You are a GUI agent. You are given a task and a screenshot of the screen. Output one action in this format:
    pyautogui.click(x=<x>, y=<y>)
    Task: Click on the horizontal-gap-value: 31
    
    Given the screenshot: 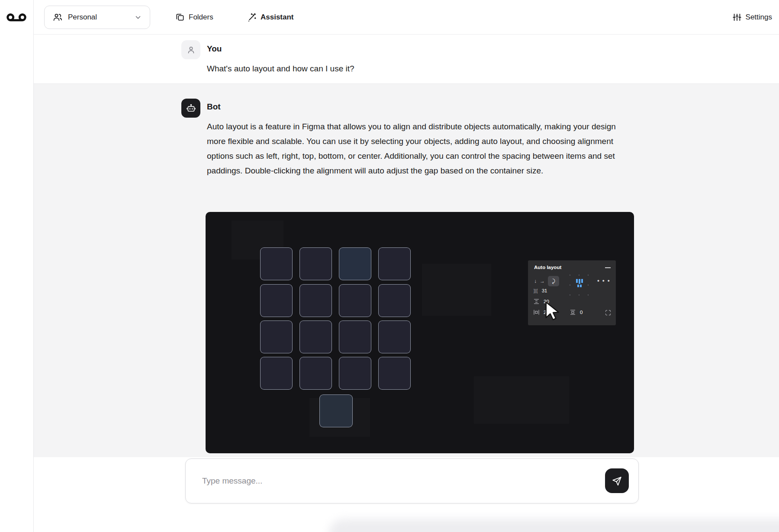 What is the action you would take?
    pyautogui.click(x=544, y=291)
    